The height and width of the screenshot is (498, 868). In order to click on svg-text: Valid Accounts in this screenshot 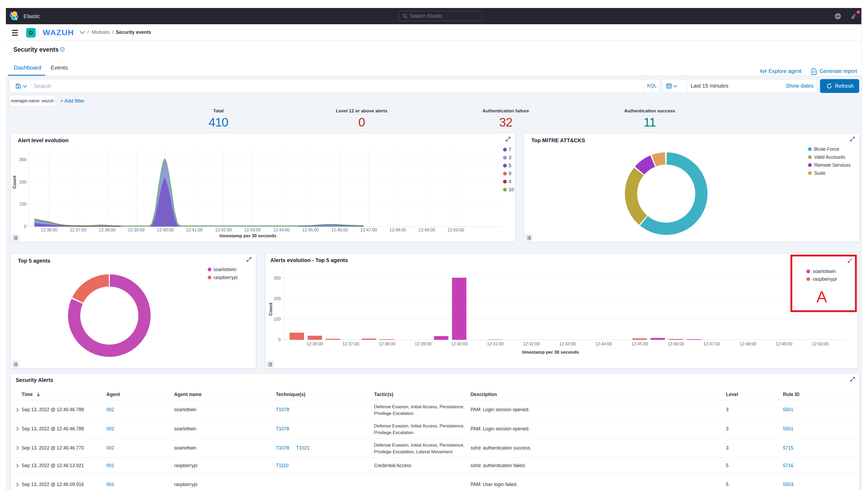, I will do `click(830, 157)`.